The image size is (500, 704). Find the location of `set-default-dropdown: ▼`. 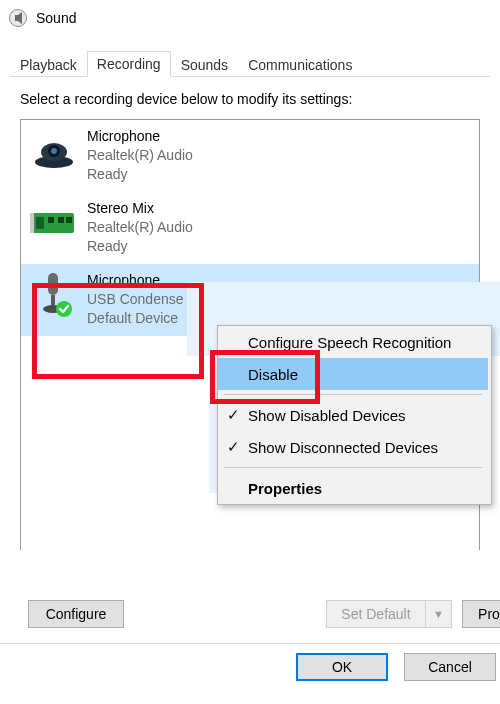

set-default-dropdown: ▼ is located at coordinates (439, 614).